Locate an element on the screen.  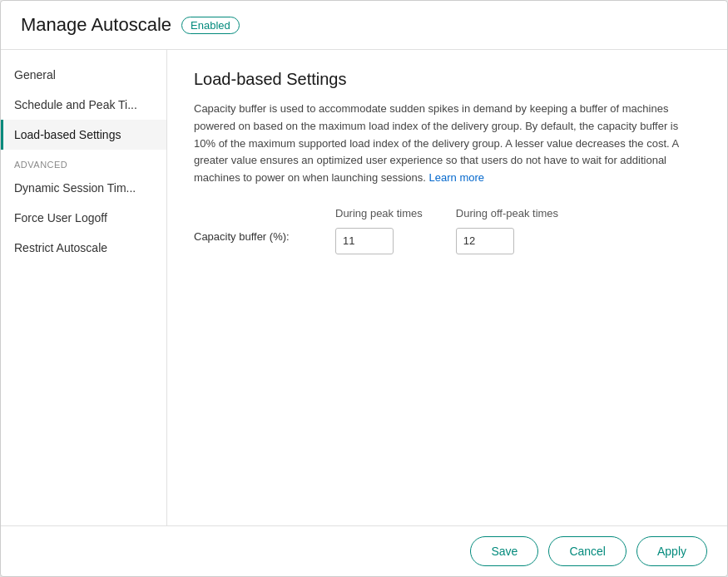
apply-button: Apply is located at coordinates (672, 551).